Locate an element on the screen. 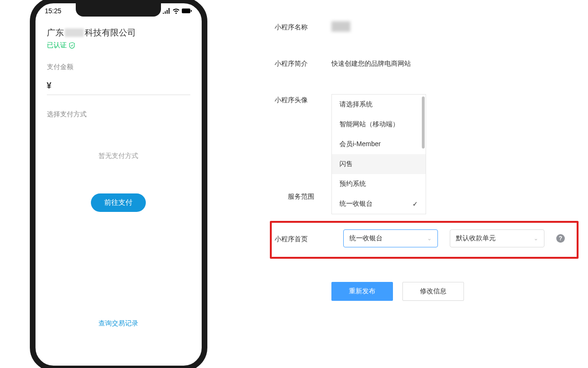 The width and height of the screenshot is (588, 368). status-time: 15:25 is located at coordinates (53, 11).